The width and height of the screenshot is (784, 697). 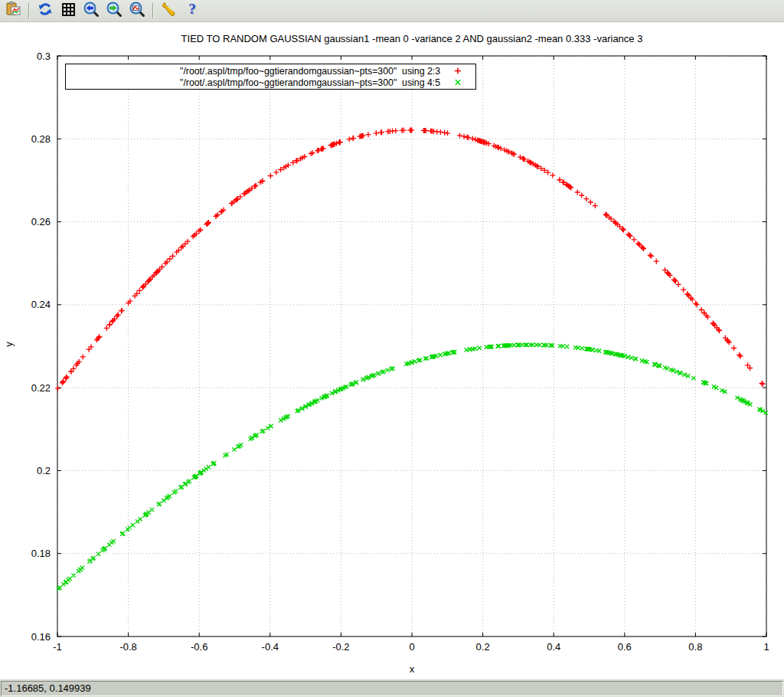 What do you see at coordinates (271, 70) in the screenshot?
I see `legend-entry-0: "/root/.aspl/tmp/foo~ggtierandomgaussian…` at bounding box center [271, 70].